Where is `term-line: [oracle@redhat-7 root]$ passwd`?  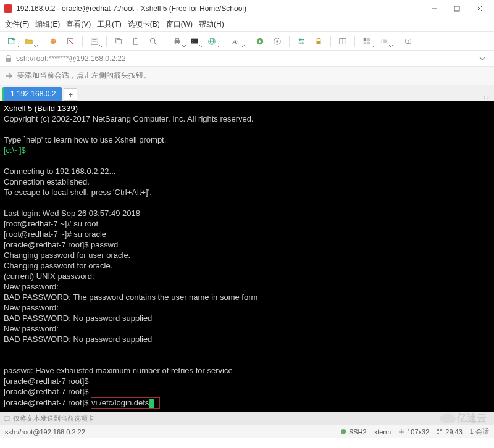 term-line: [oracle@redhat-7 root]$ passwd is located at coordinates (61, 244).